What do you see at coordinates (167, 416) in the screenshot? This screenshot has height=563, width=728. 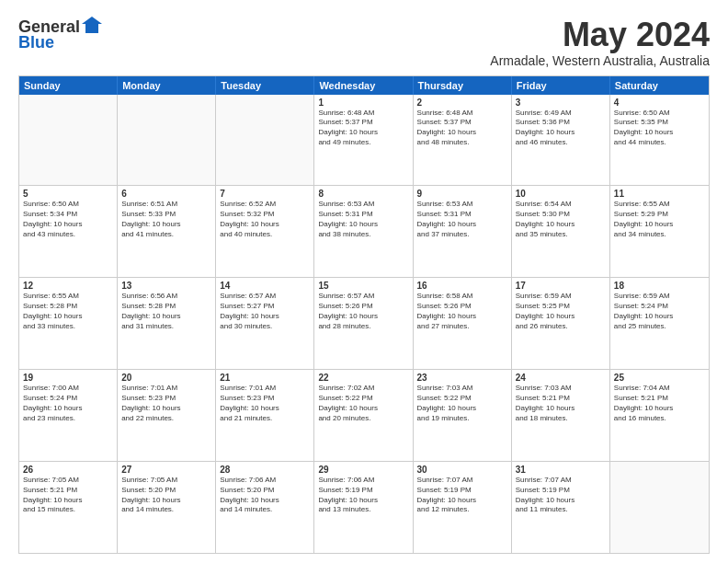 I see `calendar-cell-r3-c1: 20Sunrise: 7:01 AMSunset: 5:23 PMDayligh…` at bounding box center [167, 416].